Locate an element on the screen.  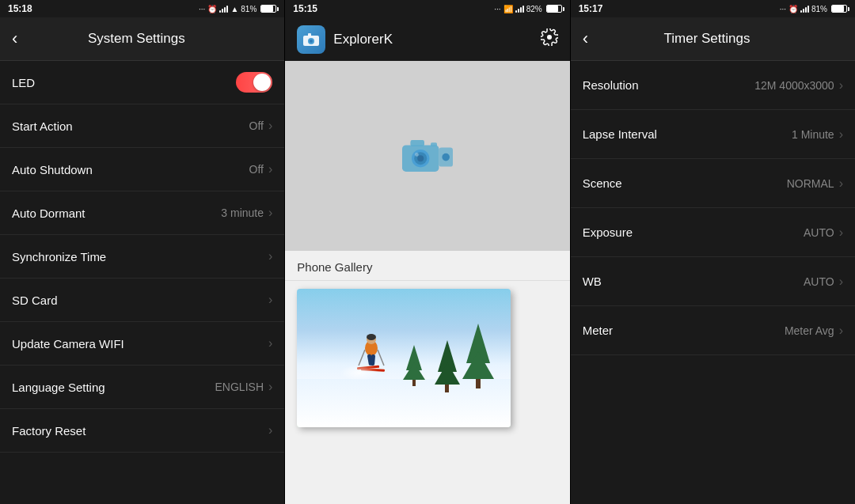
timer-settings-header: ‹ Timer Settings is located at coordinates (712, 40).